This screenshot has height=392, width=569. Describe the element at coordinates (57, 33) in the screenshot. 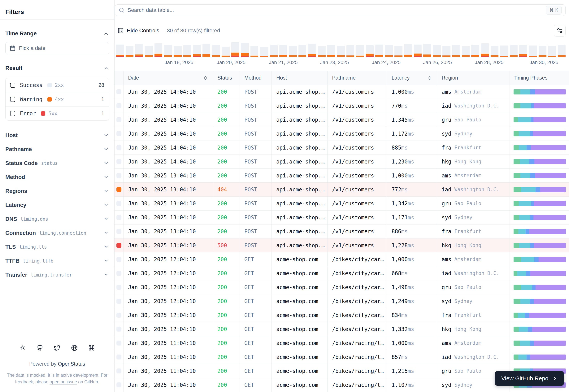

I see `time-range-section-toggle: Time Range` at that location.